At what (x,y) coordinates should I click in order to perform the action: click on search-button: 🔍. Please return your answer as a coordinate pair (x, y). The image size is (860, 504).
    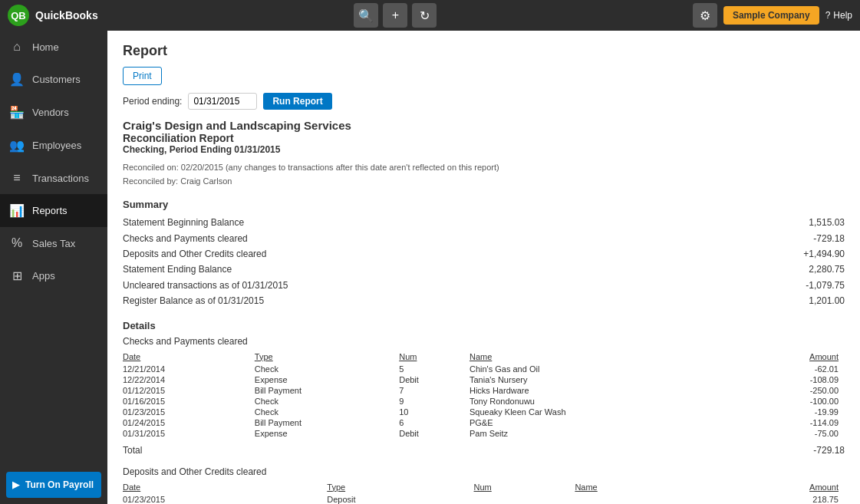
    Looking at the image, I should click on (366, 15).